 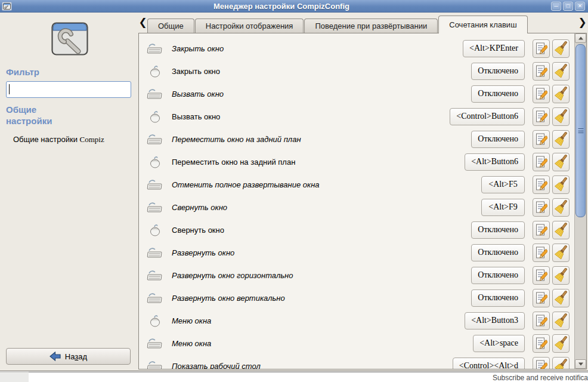 I want to click on shortcut-button: <Alt>Button3, so click(x=495, y=321).